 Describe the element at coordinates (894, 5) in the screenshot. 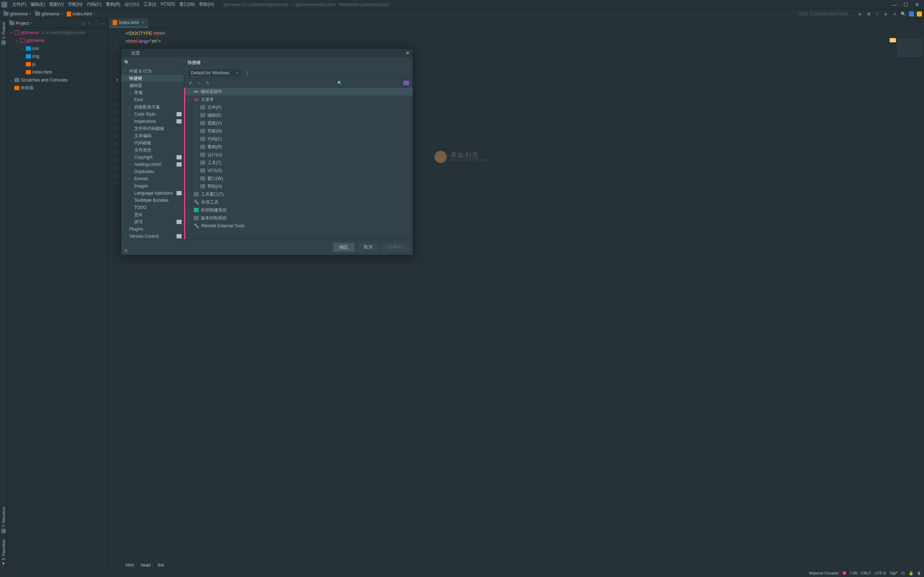

I see `minimize-icon: —` at that location.